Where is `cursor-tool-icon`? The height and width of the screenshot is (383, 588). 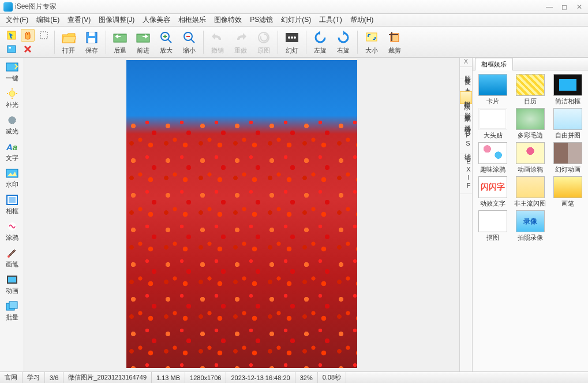
cursor-tool-icon is located at coordinates (12, 35).